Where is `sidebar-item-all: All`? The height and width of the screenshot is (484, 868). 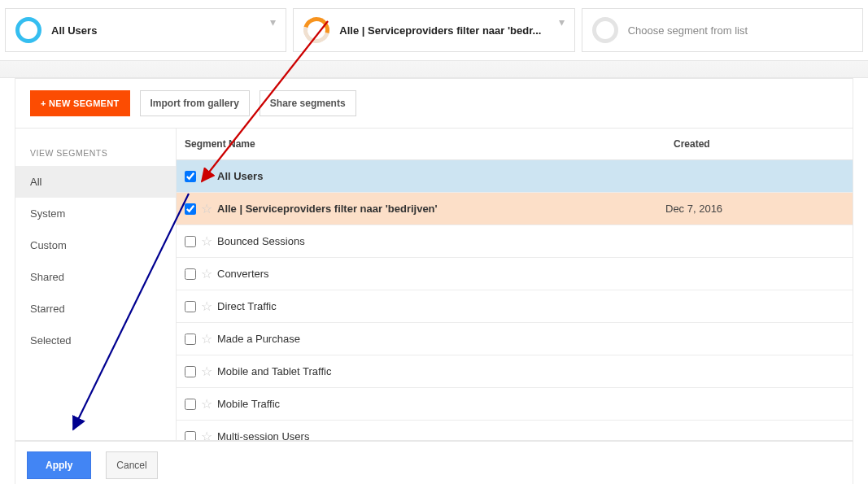 sidebar-item-all: All is located at coordinates (96, 182).